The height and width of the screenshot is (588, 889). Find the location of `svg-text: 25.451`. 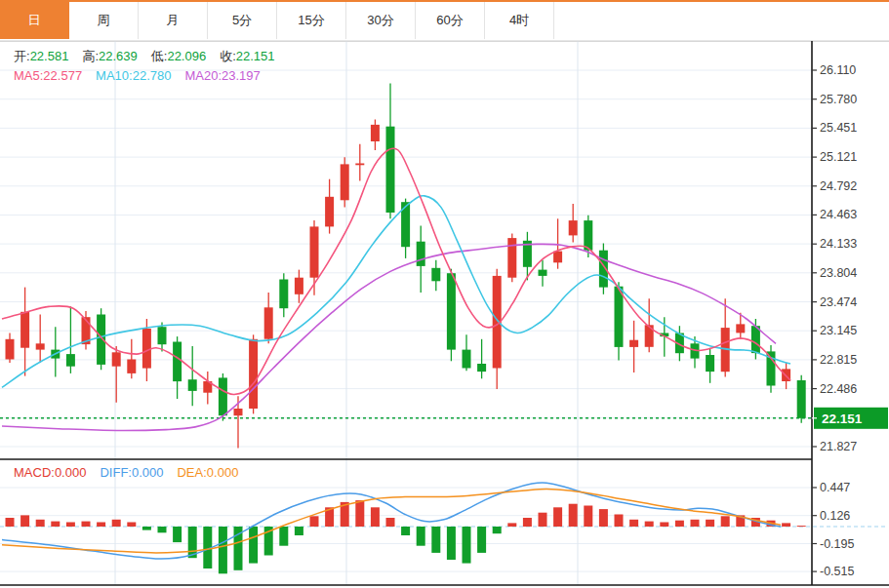

svg-text: 25.451 is located at coordinates (838, 128).